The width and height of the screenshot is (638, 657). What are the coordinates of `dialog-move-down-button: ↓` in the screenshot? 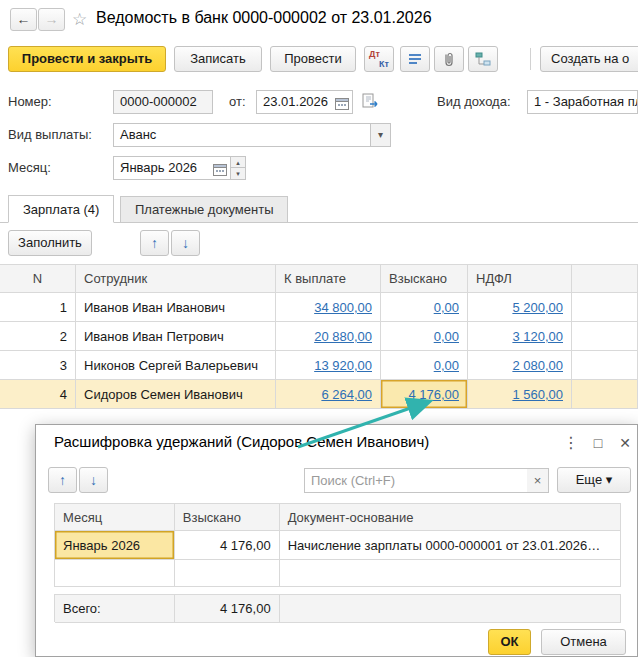 It's located at (94, 480).